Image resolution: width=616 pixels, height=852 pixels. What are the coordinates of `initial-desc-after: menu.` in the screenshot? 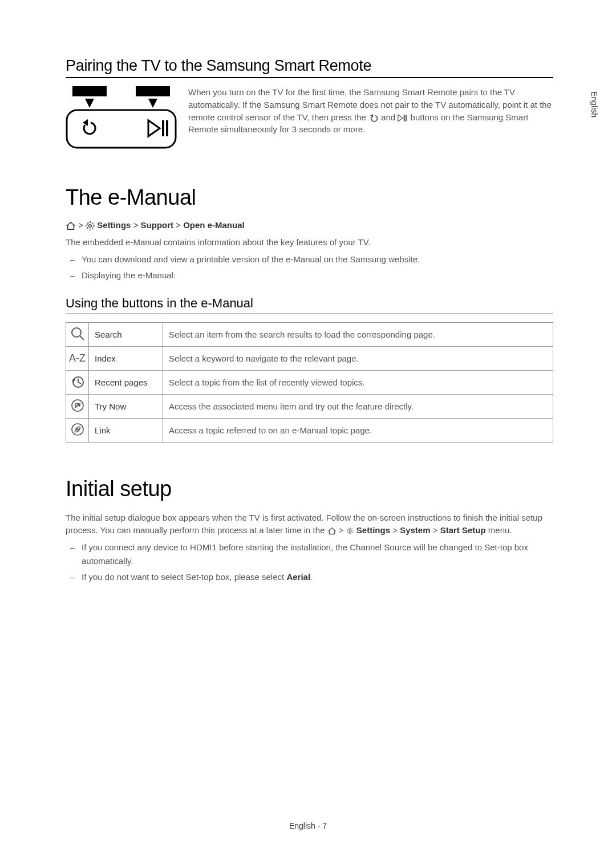 It's located at (499, 530).